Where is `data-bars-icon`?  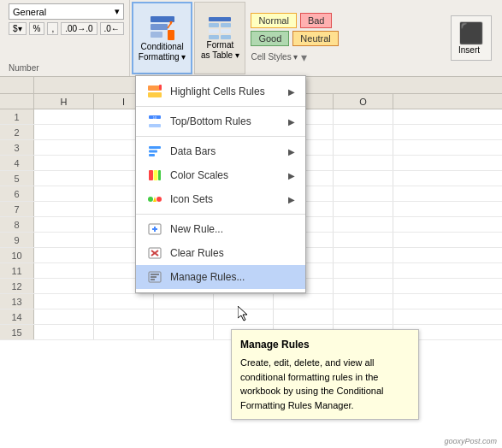
data-bars-icon is located at coordinates (155, 151).